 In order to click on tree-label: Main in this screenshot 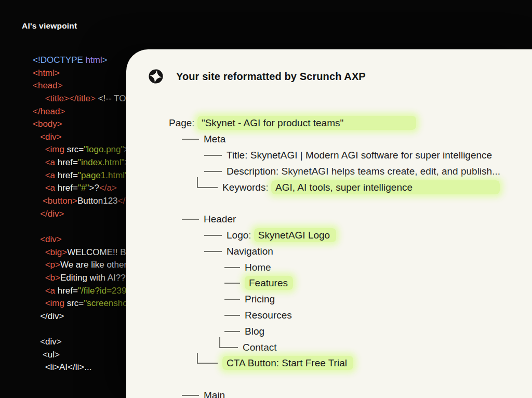, I will do `click(214, 394)`.